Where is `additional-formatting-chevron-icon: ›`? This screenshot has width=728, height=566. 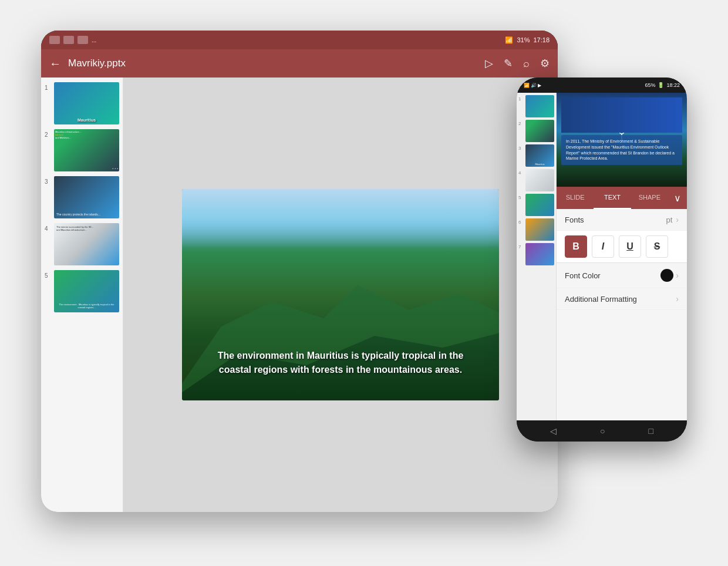
additional-formatting-chevron-icon: › is located at coordinates (678, 299).